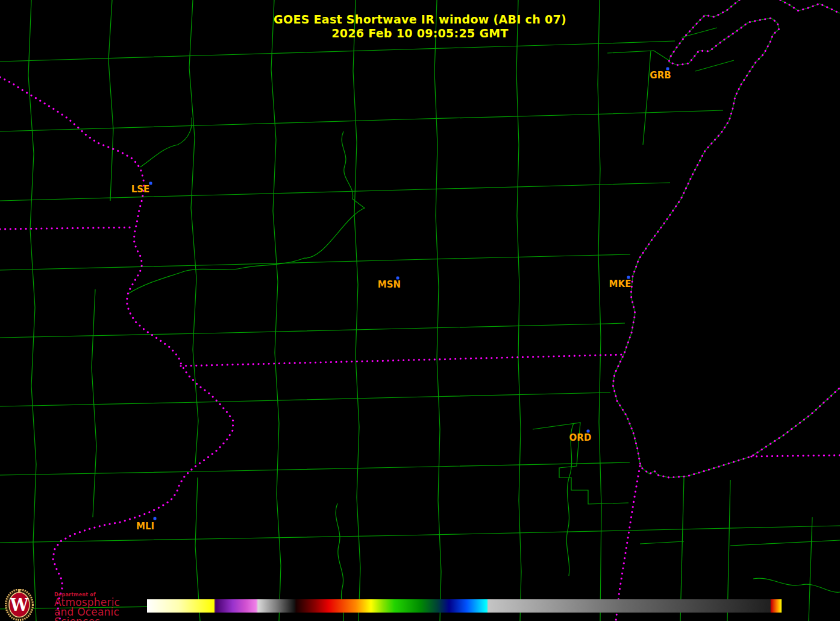 This screenshot has height=621, width=840. What do you see at coordinates (588, 432) in the screenshot?
I see `city-dot-ord` at bounding box center [588, 432].